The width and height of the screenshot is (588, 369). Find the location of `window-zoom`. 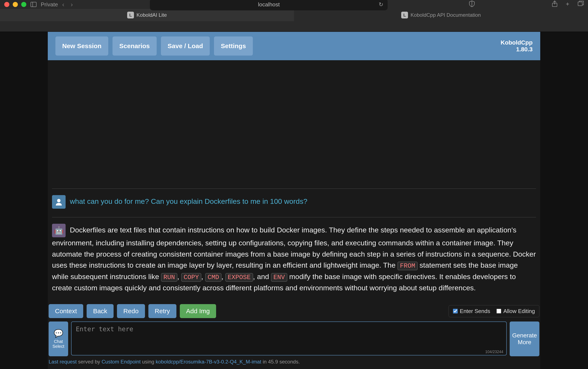

window-zoom is located at coordinates (24, 4).